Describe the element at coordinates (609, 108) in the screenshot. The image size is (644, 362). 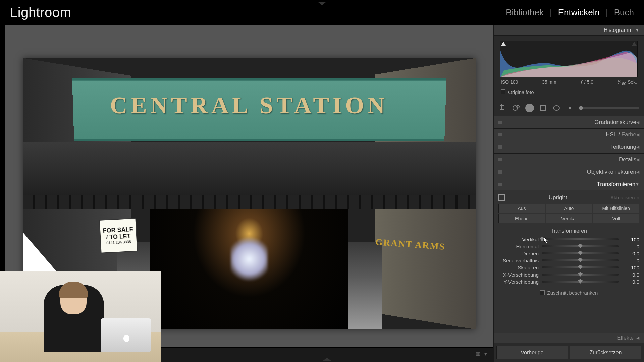
I see `brush-size-slider` at that location.